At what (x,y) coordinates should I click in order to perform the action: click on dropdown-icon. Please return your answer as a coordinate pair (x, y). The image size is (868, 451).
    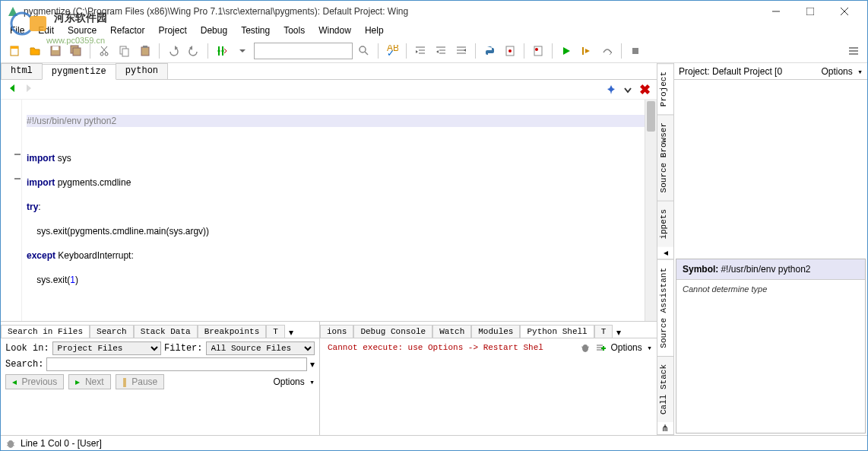
    Looking at the image, I should click on (242, 51).